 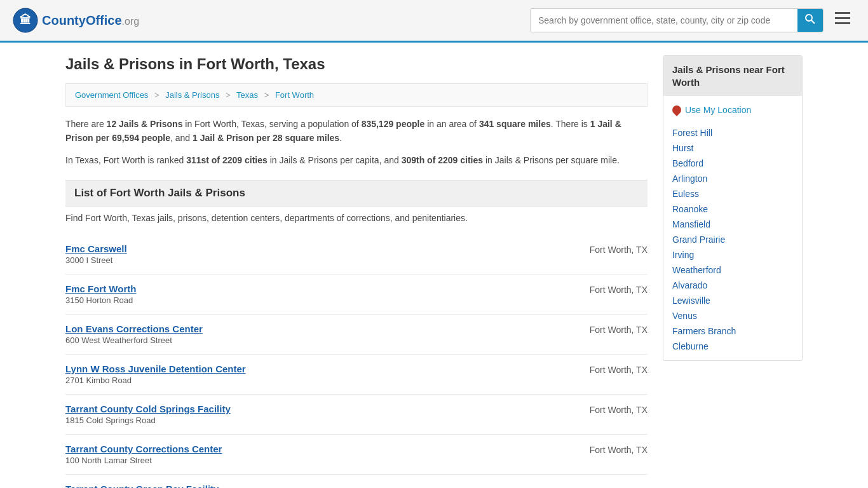 What do you see at coordinates (843, 18) in the screenshot?
I see `hamburger-icon` at bounding box center [843, 18].